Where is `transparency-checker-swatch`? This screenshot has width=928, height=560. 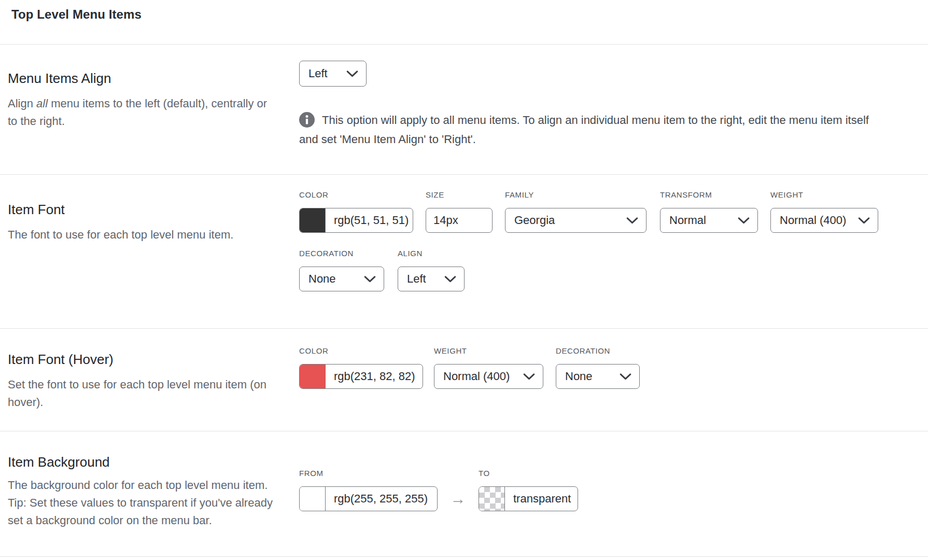 transparency-checker-swatch is located at coordinates (492, 499).